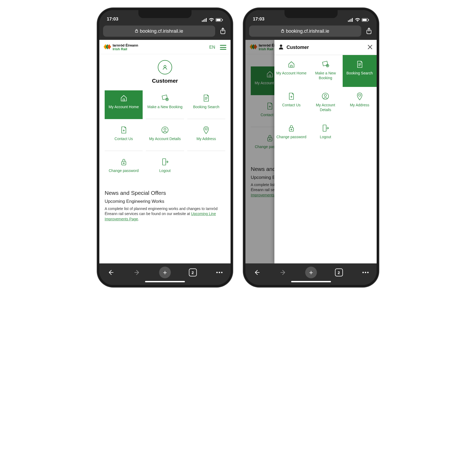 The height and width of the screenshot is (471, 476). I want to click on panel-header: Customer, so click(326, 47).